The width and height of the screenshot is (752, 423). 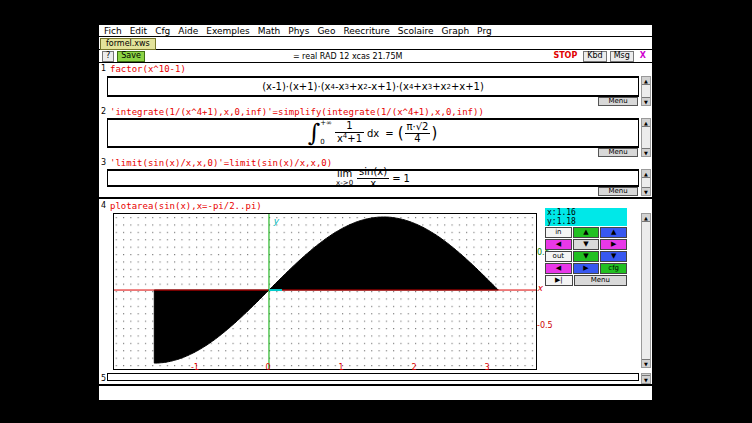 What do you see at coordinates (456, 31) in the screenshot?
I see `menu-graph: Graph` at bounding box center [456, 31].